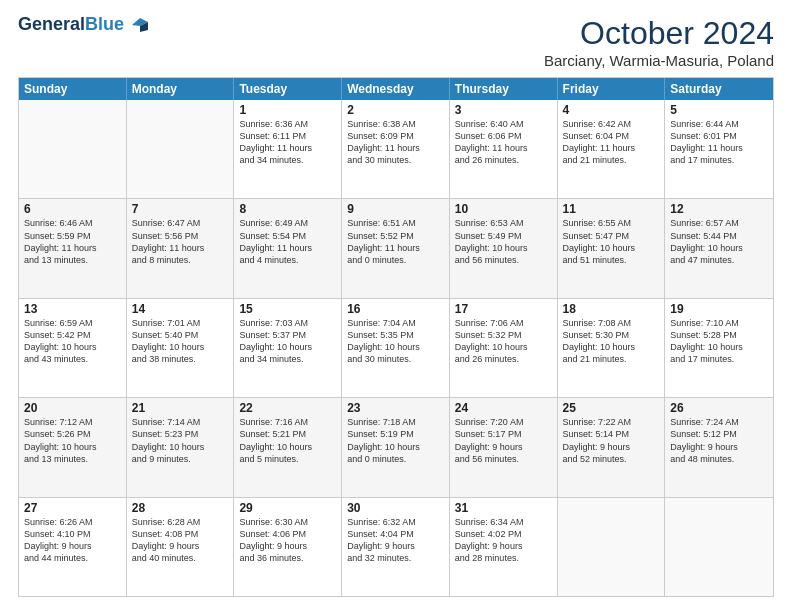 This screenshot has height=612, width=792. Describe the element at coordinates (706, 341) in the screenshot. I see `day-info: Sunrise: 7:10 AM Sunset: 5:28 PM Dayligh…` at that location.